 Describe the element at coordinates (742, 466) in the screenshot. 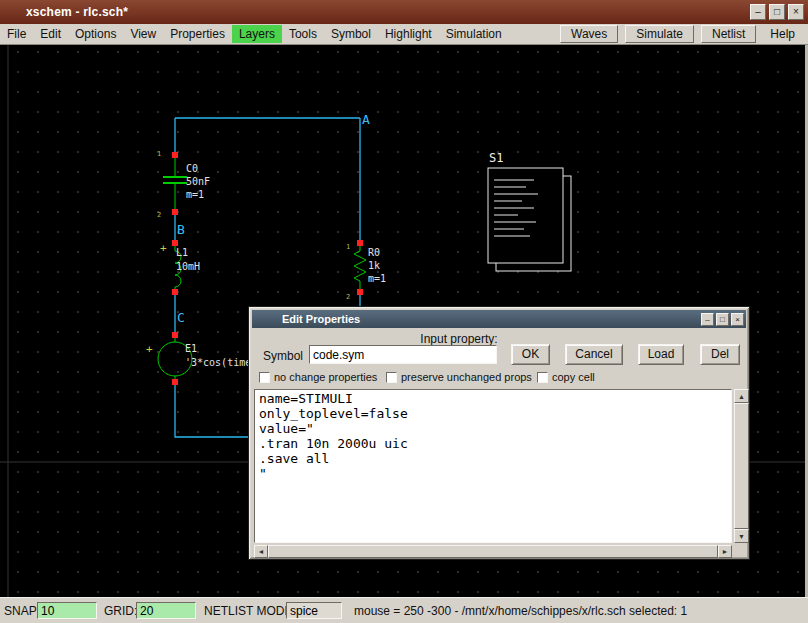

I see `vertical-scroll-thumb` at that location.